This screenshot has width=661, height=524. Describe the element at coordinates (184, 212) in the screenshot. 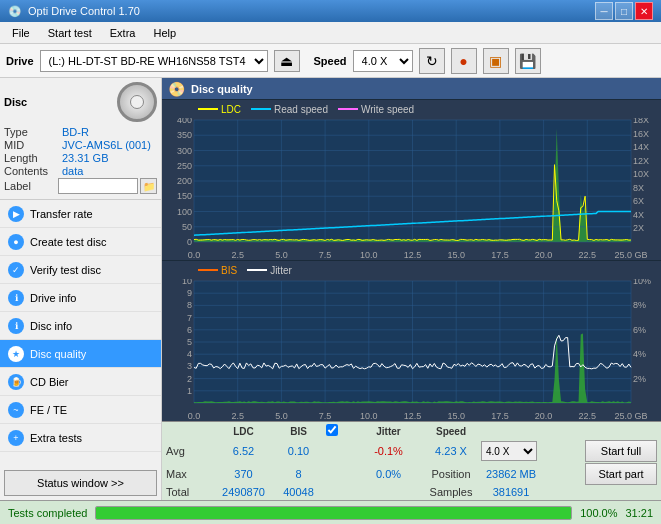

I see `svg-text: 100` at that location.